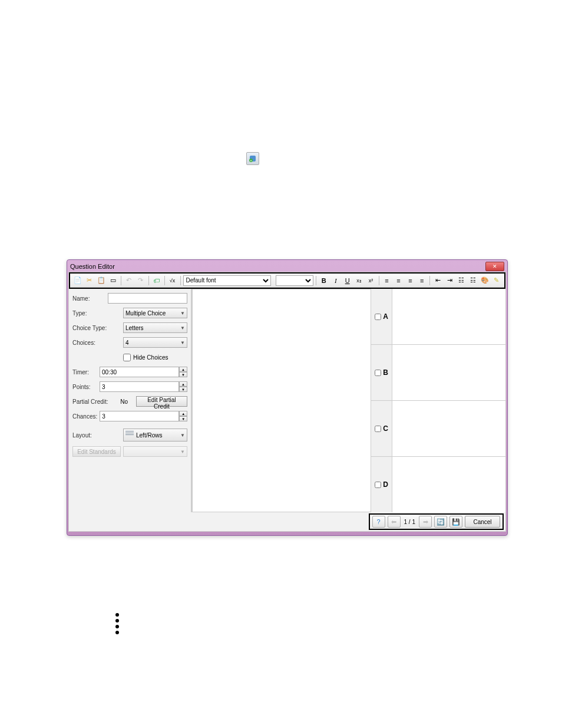 The image size is (562, 728). I want to click on timer-down: ▼, so click(183, 375).